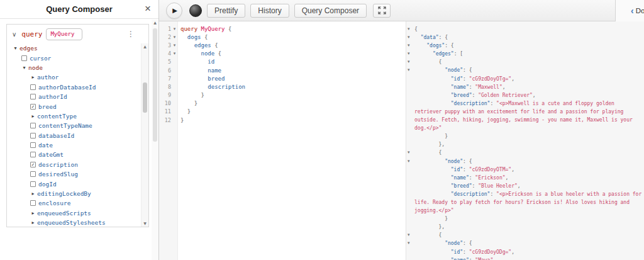  Describe the element at coordinates (525, 161) in the screenshot. I see `result-line: ▾ "node": {` at that location.